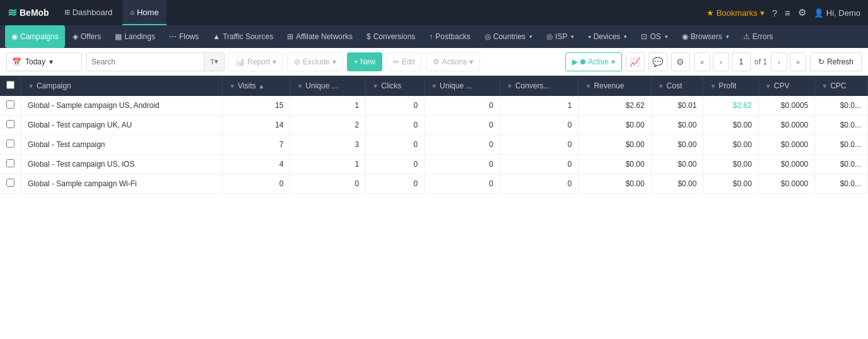  Describe the element at coordinates (315, 62) in the screenshot. I see `exclude-button: ⊘ Exclude ▾` at that location.